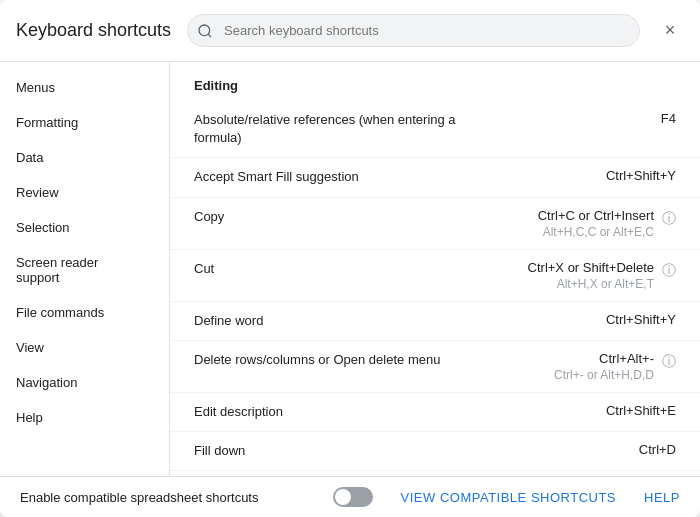 Image resolution: width=700 pixels, height=517 pixels. What do you see at coordinates (596, 216) in the screenshot?
I see `primary-key: Ctrl+C or Ctrl+Insert` at bounding box center [596, 216].